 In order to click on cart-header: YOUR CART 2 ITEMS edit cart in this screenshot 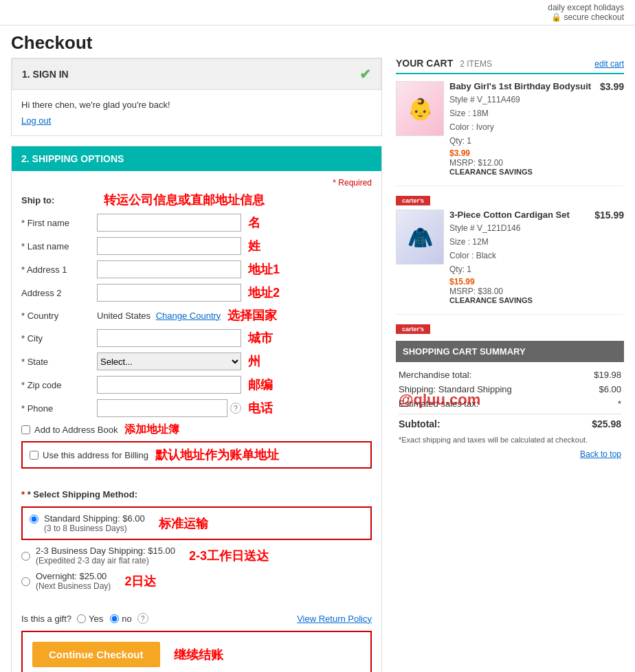, I will do `click(510, 66)`.